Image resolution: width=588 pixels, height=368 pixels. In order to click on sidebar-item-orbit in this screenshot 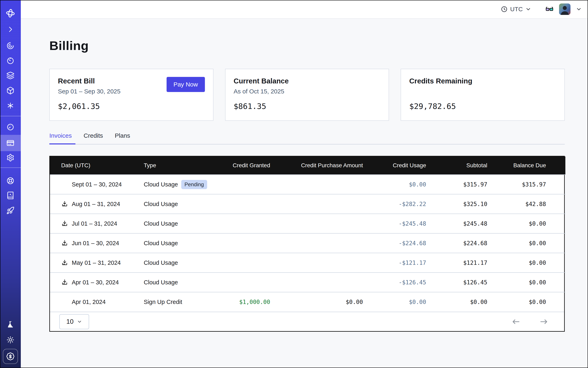, I will do `click(10, 46)`.